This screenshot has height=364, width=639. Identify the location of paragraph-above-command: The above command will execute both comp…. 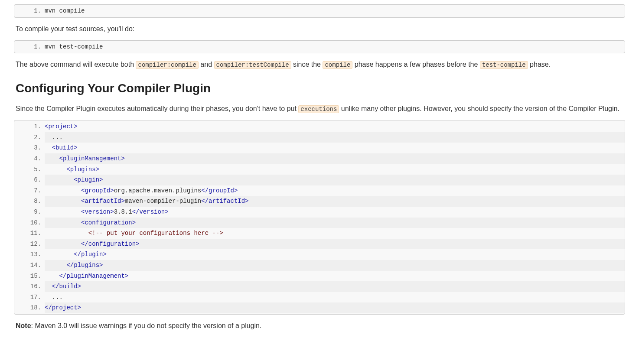
(320, 65).